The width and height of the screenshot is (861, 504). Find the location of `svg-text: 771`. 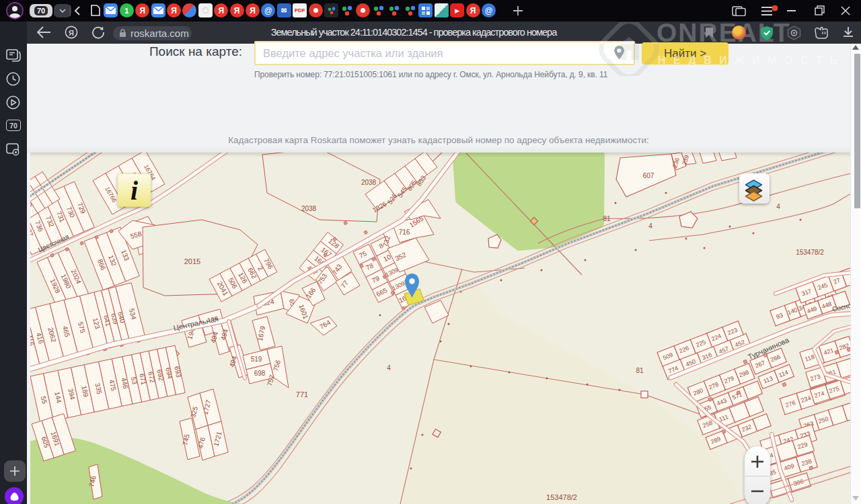

svg-text: 771 is located at coordinates (302, 394).